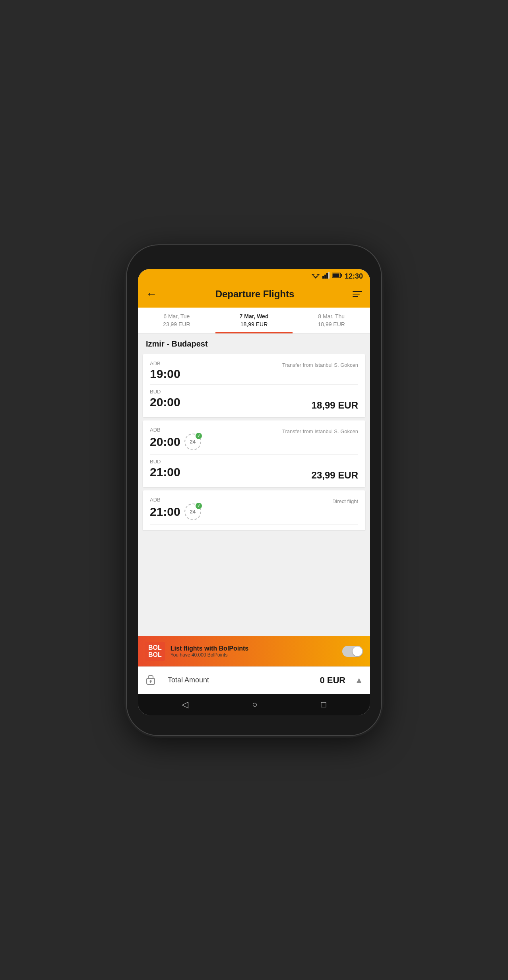 The height and width of the screenshot is (980, 508). Describe the element at coordinates (155, 648) in the screenshot. I see `bolpoints-logo-line1: BOL` at that location.